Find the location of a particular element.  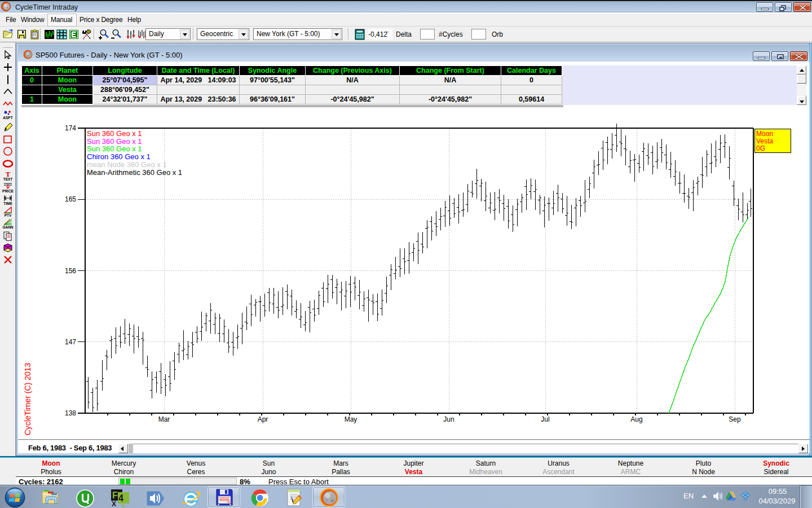

svg-text: Mar is located at coordinates (165, 419).